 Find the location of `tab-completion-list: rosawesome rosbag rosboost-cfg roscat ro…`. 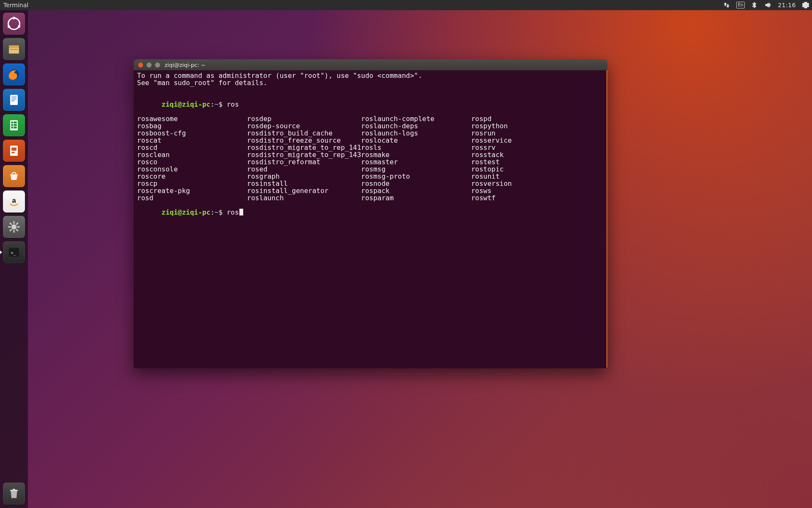

tab-completion-list: rosawesome rosbag rosboost-cfg roscat ro… is located at coordinates (370, 158).